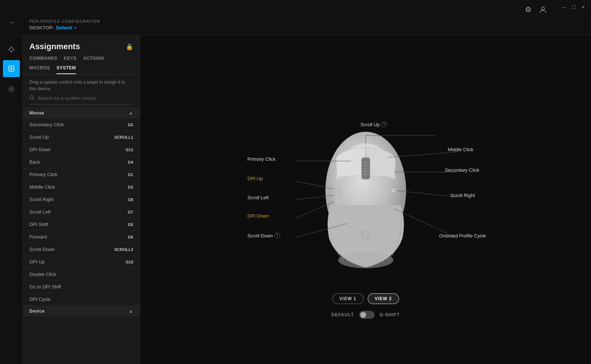  What do you see at coordinates (11, 89) in the screenshot?
I see `sidebar-icon-effects` at bounding box center [11, 89].